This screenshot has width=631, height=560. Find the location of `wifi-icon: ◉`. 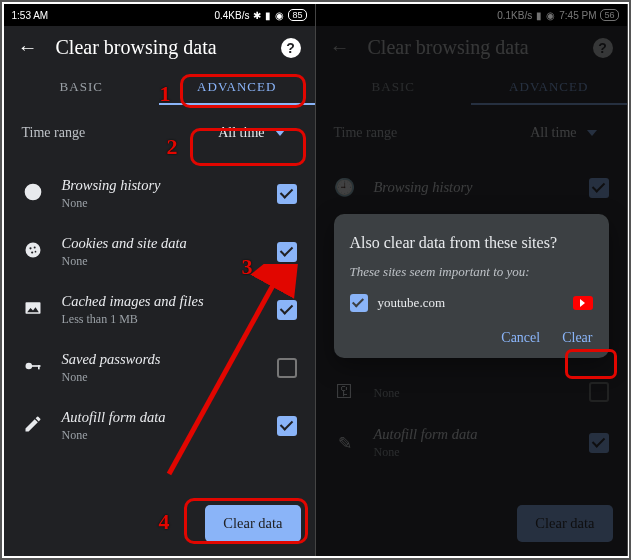

wifi-icon: ◉ is located at coordinates (280, 16).